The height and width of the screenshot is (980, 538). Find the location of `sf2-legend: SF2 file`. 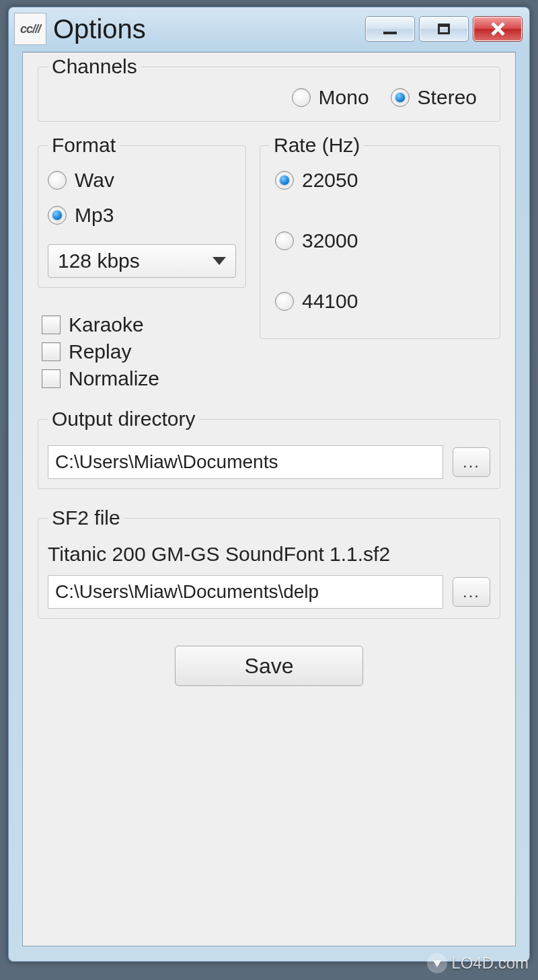

sf2-legend: SF2 file is located at coordinates (86, 518).